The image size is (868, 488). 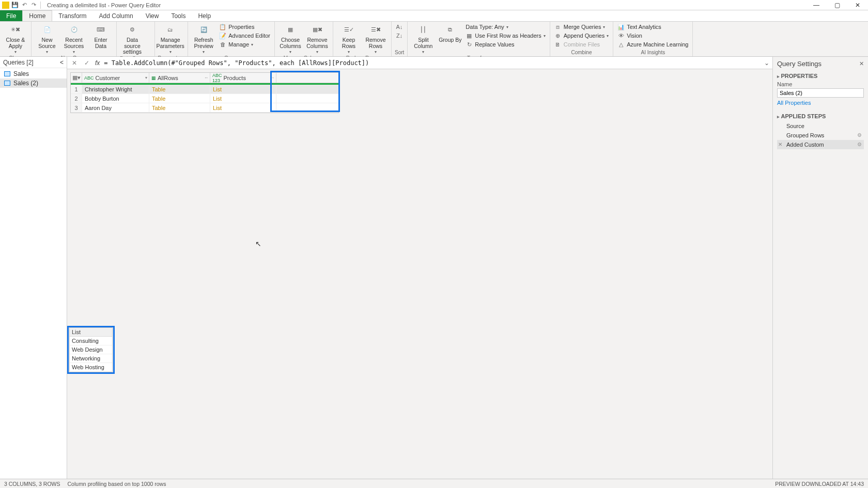 I want to click on keep-rows-button: ☰✓Keep Rows, so click(x=349, y=39).